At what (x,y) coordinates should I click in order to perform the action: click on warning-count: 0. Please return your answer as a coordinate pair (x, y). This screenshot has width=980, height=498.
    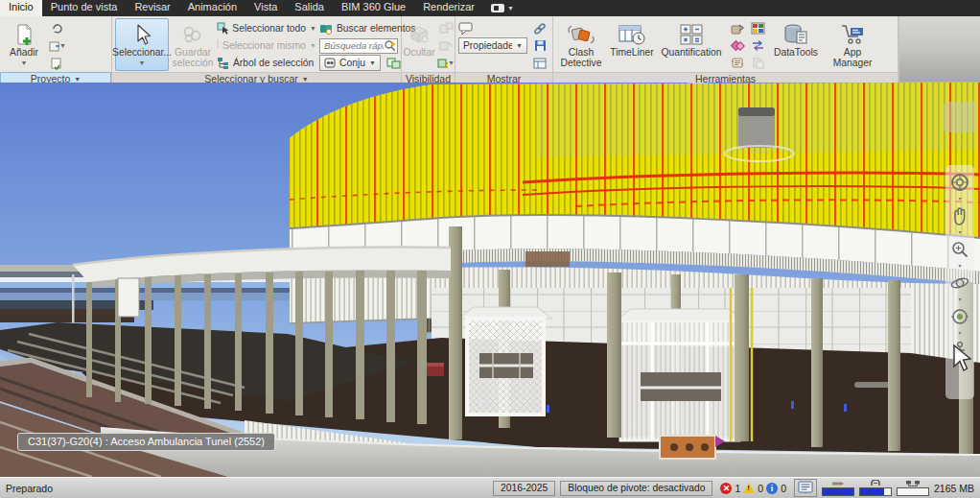
    Looking at the image, I should click on (760, 488).